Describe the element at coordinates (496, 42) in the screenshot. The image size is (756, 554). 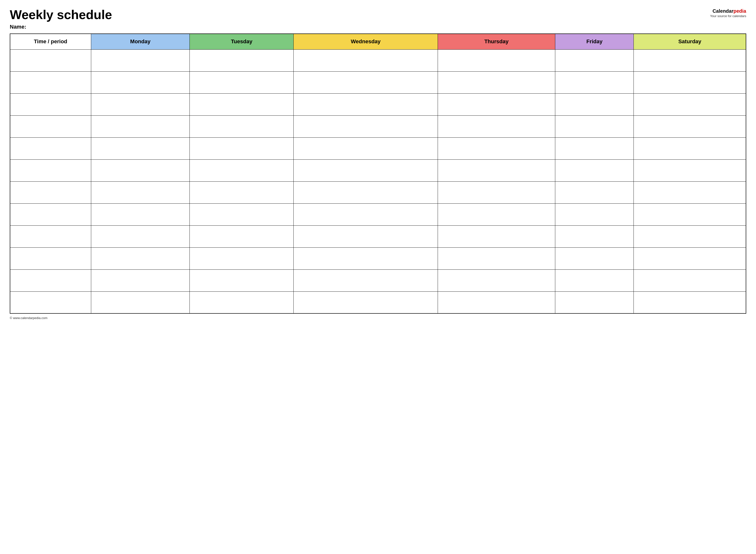
I see `col-header-thursday: Thursday` at that location.